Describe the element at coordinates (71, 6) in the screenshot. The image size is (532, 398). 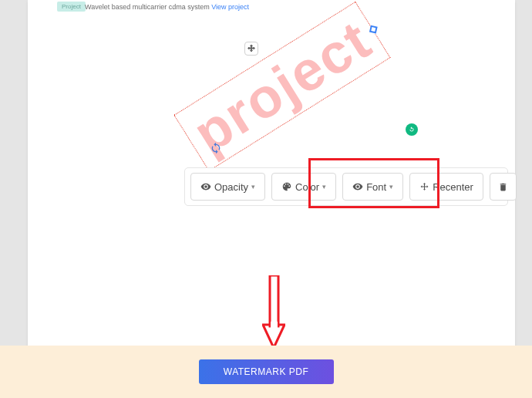
I see `project-badge: Project` at that location.